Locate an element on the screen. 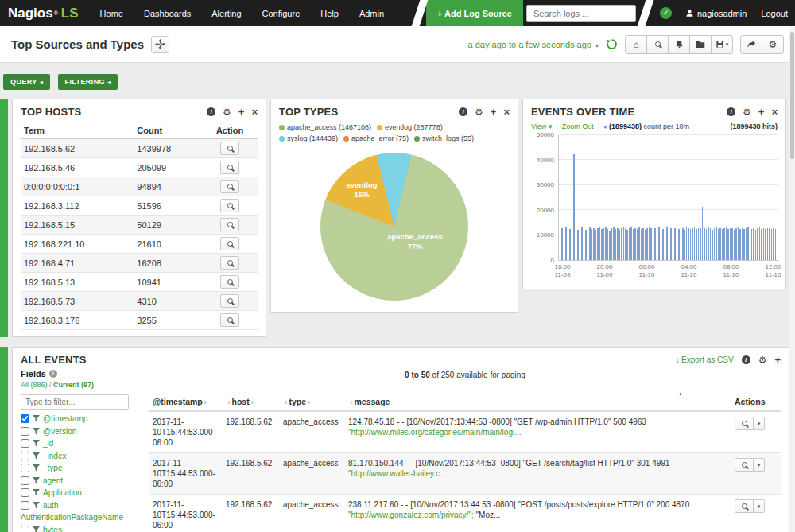  field-name: Application is located at coordinates (62, 493).